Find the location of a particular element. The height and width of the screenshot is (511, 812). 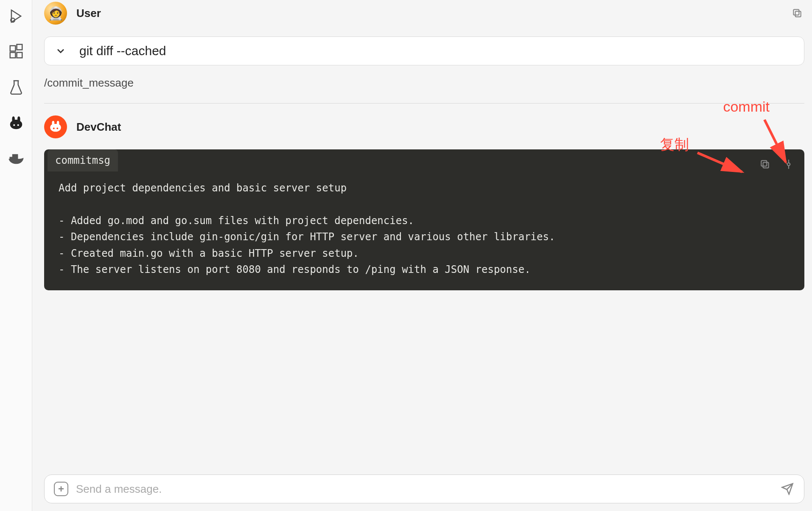

user-avatar: 🧑‍🚀 is located at coordinates (56, 13).